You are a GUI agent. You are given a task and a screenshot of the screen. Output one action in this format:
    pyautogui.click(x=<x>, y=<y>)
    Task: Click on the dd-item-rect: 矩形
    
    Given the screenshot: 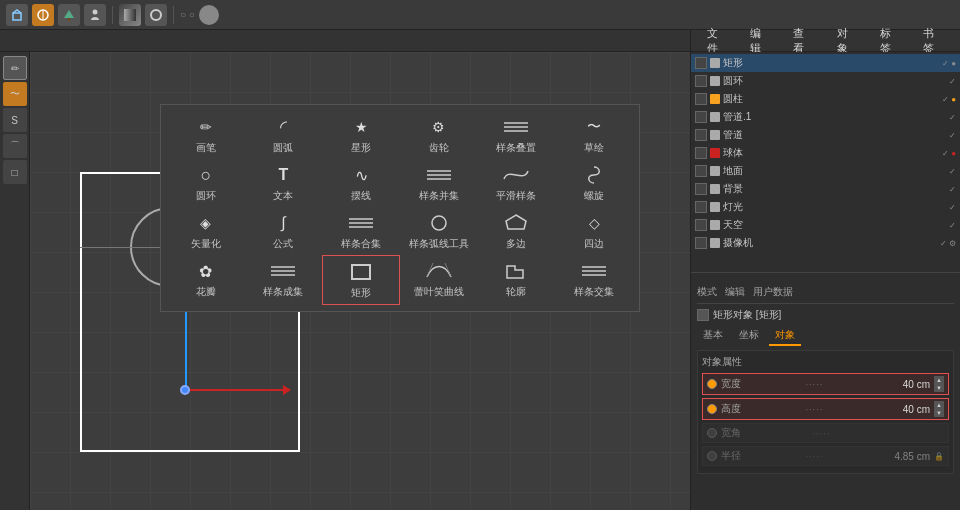 What is the action you would take?
    pyautogui.click(x=361, y=280)
    